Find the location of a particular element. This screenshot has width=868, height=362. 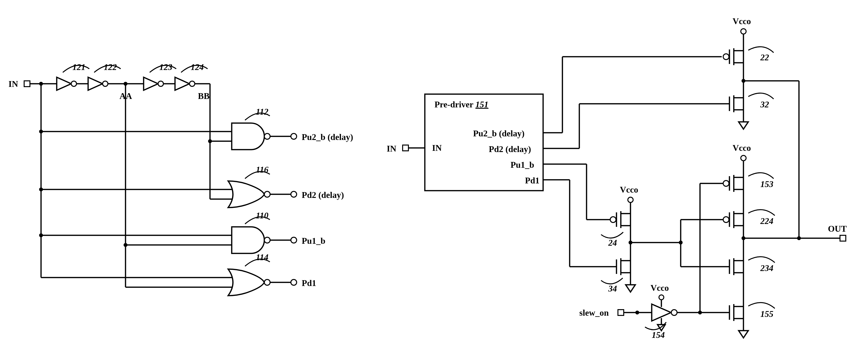

inverter-121: 121 is located at coordinates (73, 76).